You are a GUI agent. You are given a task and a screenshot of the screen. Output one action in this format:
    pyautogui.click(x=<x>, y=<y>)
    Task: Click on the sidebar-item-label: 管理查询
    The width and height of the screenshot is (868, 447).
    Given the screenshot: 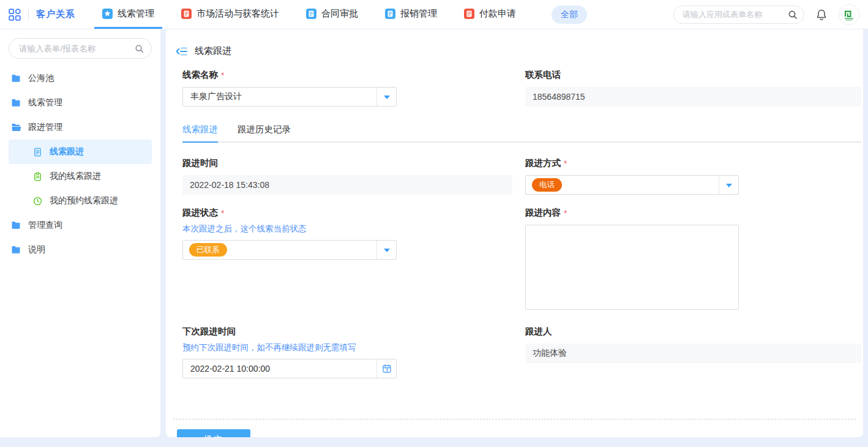 What is the action you would take?
    pyautogui.click(x=45, y=225)
    